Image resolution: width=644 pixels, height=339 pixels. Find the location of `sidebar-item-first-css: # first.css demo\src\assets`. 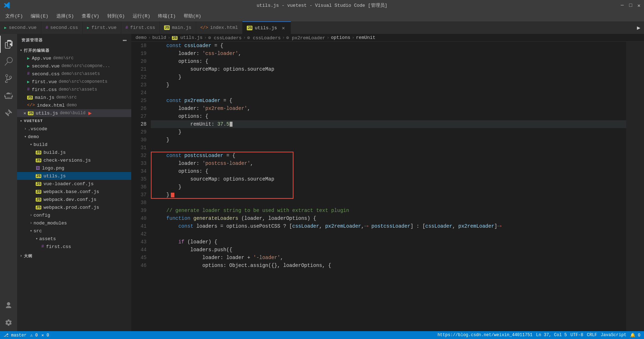

sidebar-item-first-css: # first.css demo\src\assets is located at coordinates (74, 90).